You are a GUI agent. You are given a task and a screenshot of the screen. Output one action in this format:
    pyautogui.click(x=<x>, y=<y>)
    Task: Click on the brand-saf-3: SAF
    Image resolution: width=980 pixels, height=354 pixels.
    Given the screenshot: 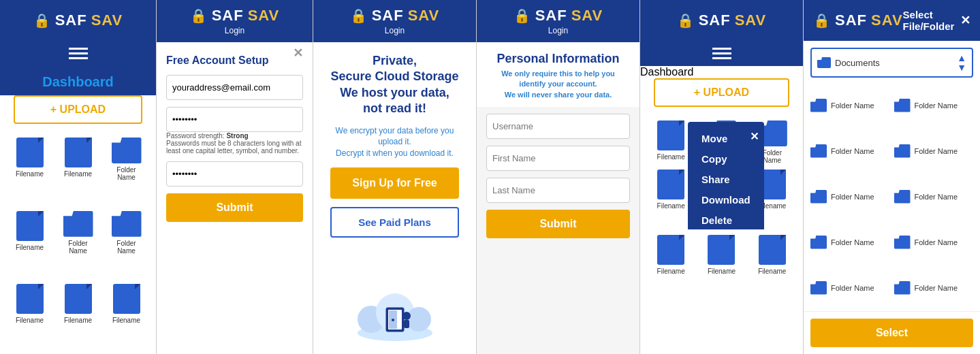 What is the action you would take?
    pyautogui.click(x=388, y=16)
    